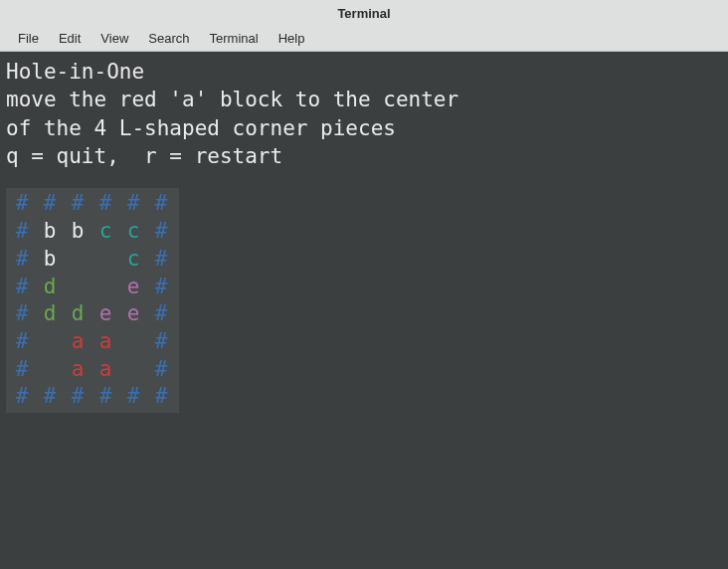 The height and width of the screenshot is (569, 728). I want to click on board-row: #d e#, so click(91, 287).